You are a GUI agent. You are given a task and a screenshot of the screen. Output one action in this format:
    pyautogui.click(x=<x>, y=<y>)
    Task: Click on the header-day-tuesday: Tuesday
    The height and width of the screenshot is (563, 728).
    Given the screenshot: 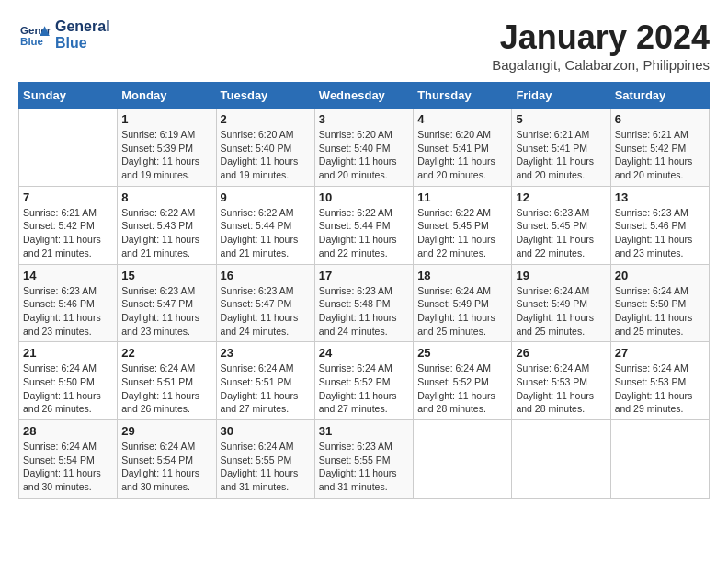 What is the action you would take?
    pyautogui.click(x=265, y=96)
    